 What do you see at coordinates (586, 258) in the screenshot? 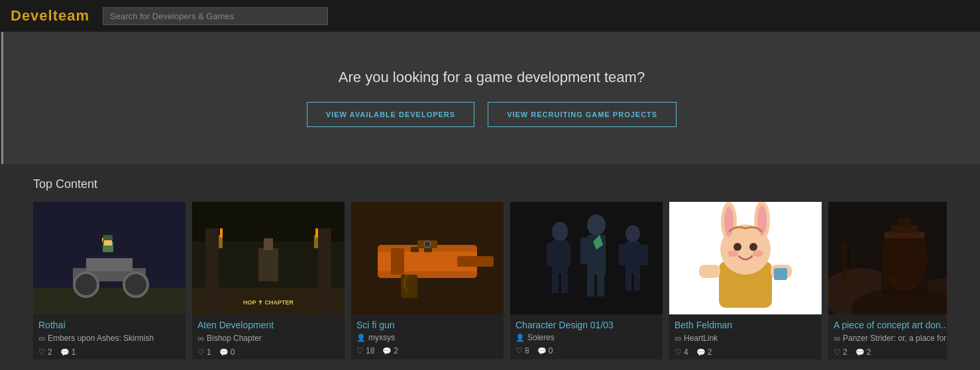
I see `card-4-image` at bounding box center [586, 258].